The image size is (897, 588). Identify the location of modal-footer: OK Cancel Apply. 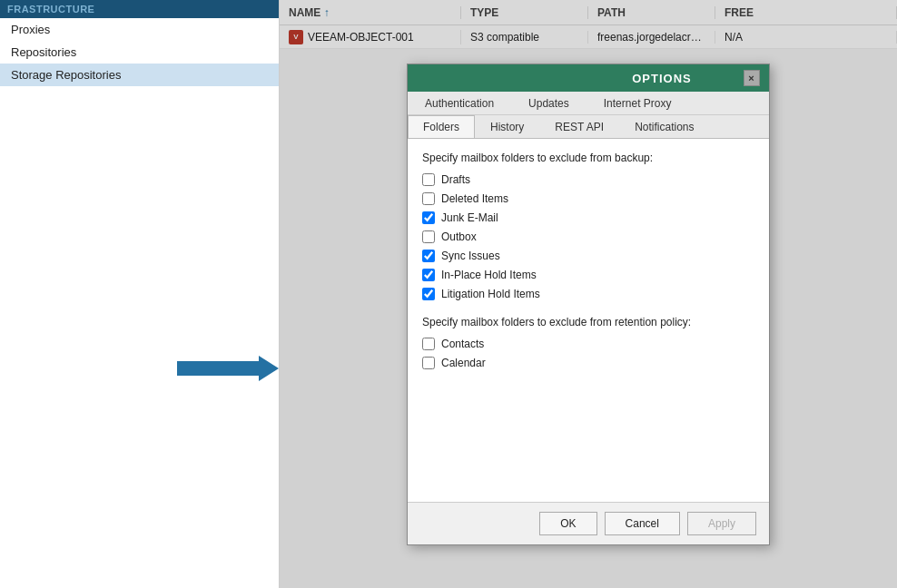
(588, 523).